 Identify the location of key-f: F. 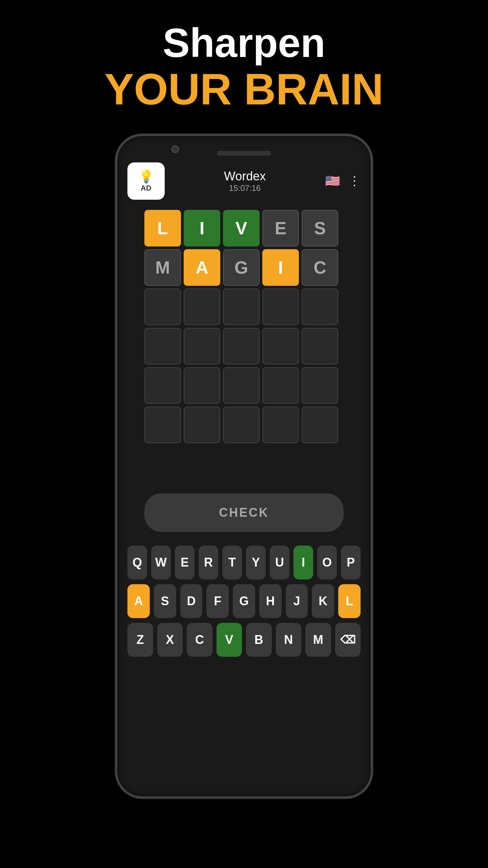
(218, 601).